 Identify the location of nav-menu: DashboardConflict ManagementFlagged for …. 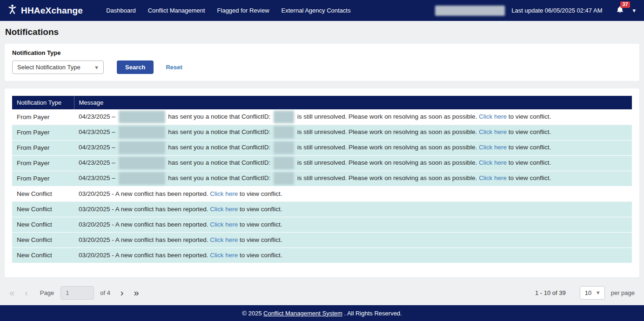
(228, 10).